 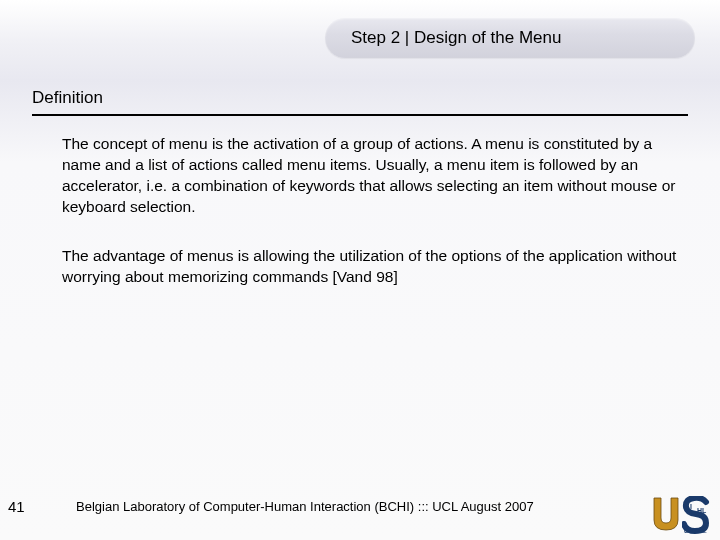 I want to click on slide-title: Step 2 | Design of the Menu, so click(x=456, y=38).